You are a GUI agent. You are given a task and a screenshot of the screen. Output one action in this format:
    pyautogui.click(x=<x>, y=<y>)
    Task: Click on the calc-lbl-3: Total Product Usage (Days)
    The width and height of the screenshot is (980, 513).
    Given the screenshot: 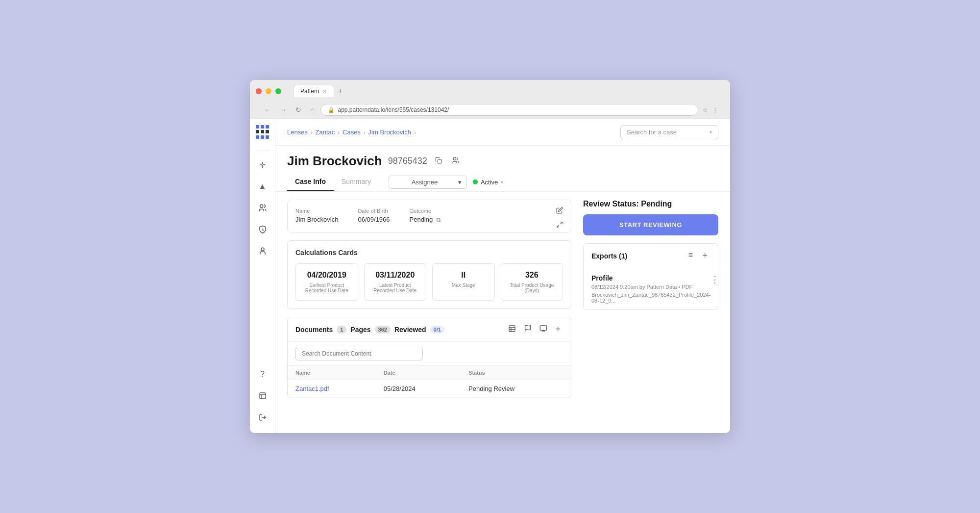 What is the action you would take?
    pyautogui.click(x=532, y=288)
    